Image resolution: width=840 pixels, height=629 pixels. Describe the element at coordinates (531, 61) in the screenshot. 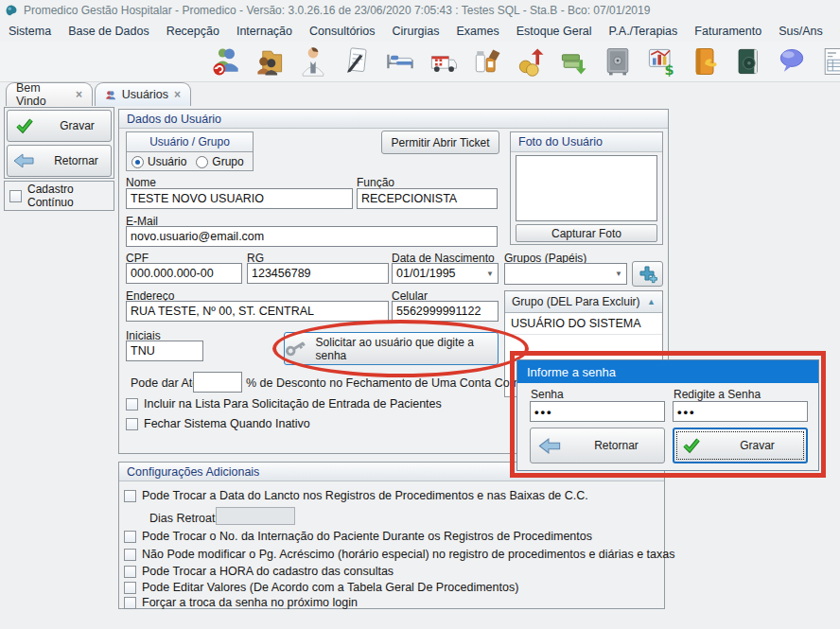

I see `billing-up-icon` at that location.